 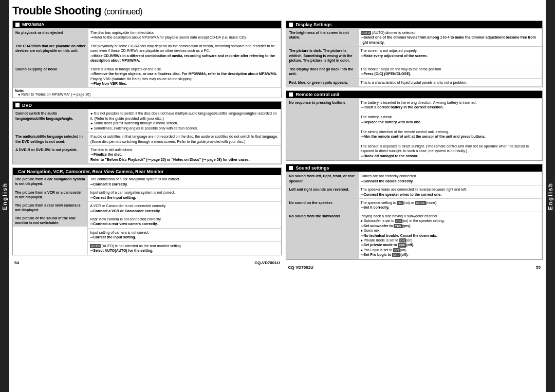 I want to click on car-nav-section: Car Navigation, VCR, Camcorder, Rear Vie…, so click(x=147, y=211).